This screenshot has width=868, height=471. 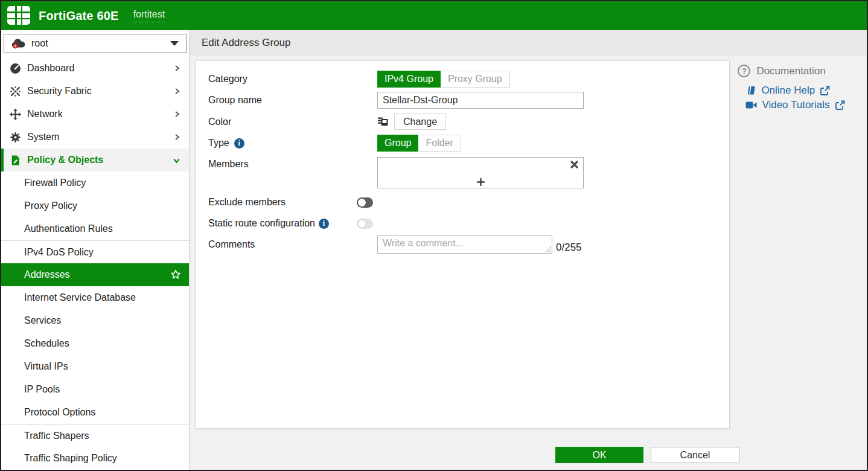 What do you see at coordinates (95, 91) in the screenshot?
I see `sidebar-item-security-fabric: Security Fabric` at bounding box center [95, 91].